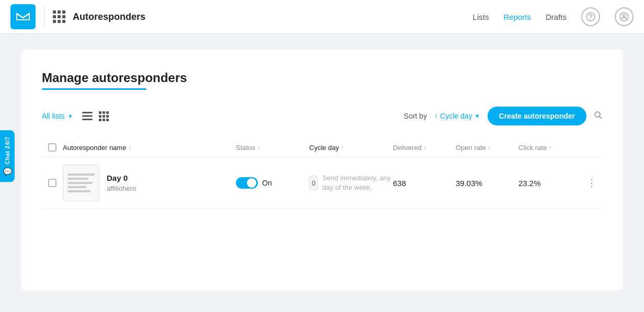 This screenshot has height=312, width=644. What do you see at coordinates (52, 147) in the screenshot?
I see `select-all-checkbox-cell` at bounding box center [52, 147].